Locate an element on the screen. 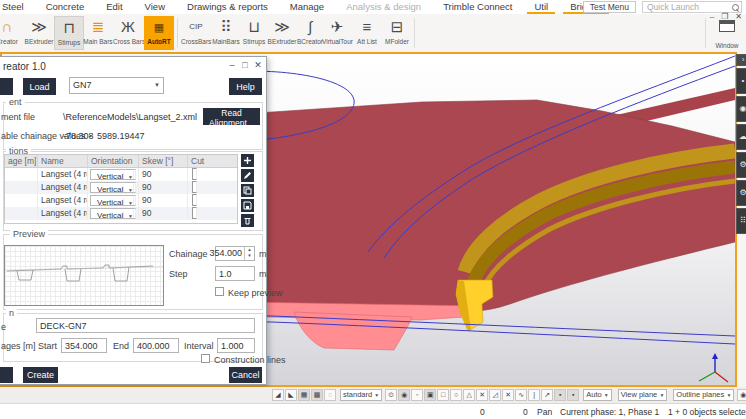  ribbon-button-bextruder-2: ≫ BExtruder is located at coordinates (282, 33).